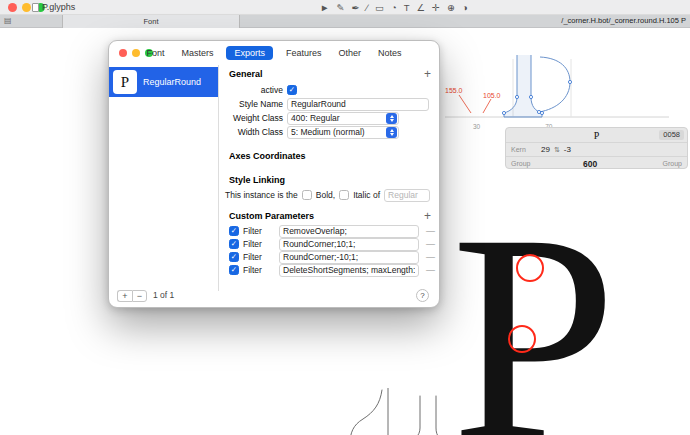  I want to click on active-checkbox: ✓, so click(292, 90).